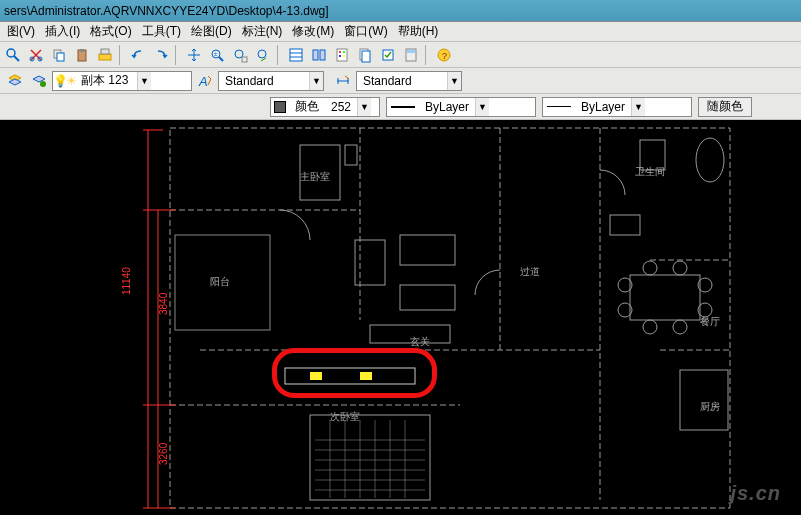 The height and width of the screenshot is (515, 801). What do you see at coordinates (138, 55) in the screenshot?
I see `undo-icon` at bounding box center [138, 55].